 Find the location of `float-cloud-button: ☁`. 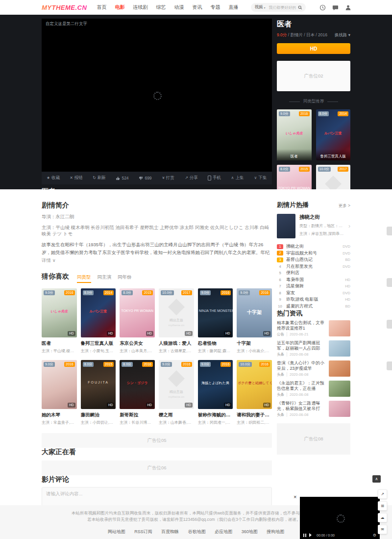

float-cloud-button: ☁ is located at coordinates (382, 518).